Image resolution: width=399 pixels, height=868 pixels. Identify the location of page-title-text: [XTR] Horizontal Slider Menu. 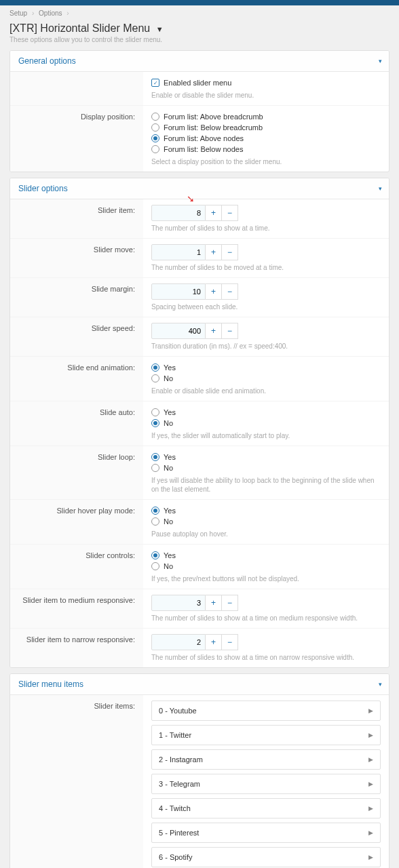
(80, 28).